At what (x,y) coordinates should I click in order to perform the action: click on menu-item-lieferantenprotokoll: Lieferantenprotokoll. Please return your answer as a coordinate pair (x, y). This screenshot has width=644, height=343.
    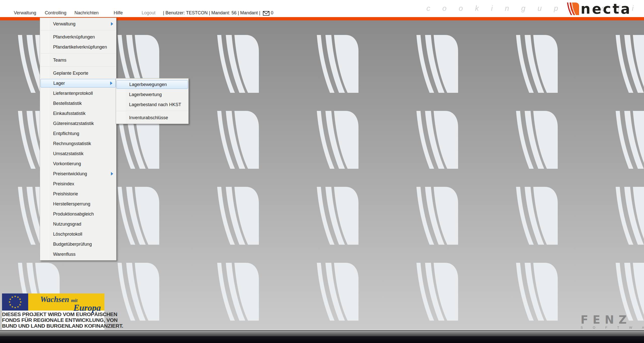
    Looking at the image, I should click on (78, 93).